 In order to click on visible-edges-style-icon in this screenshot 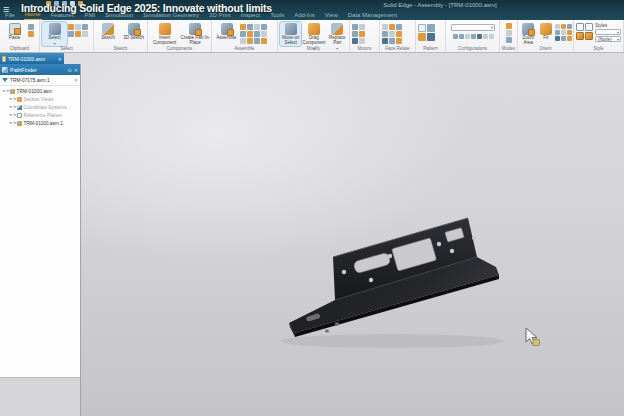, I will do `click(589, 27)`.